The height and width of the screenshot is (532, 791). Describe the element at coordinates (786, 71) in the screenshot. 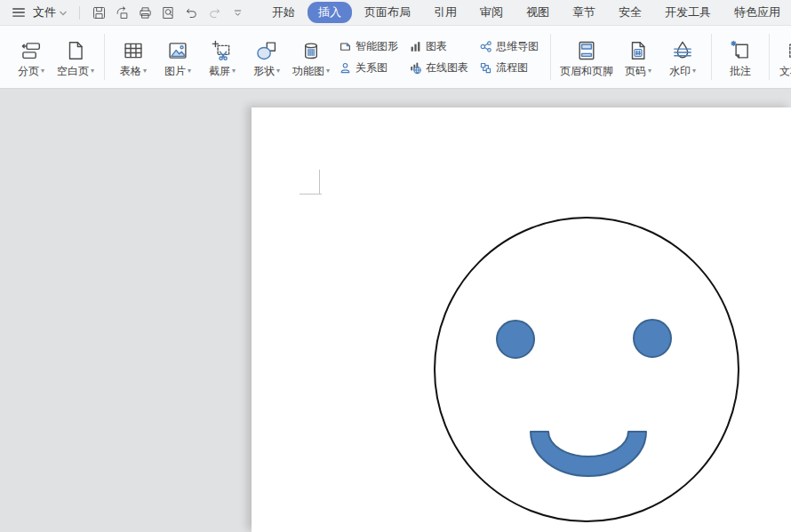

I see `text-box-label: 文本框▾` at that location.